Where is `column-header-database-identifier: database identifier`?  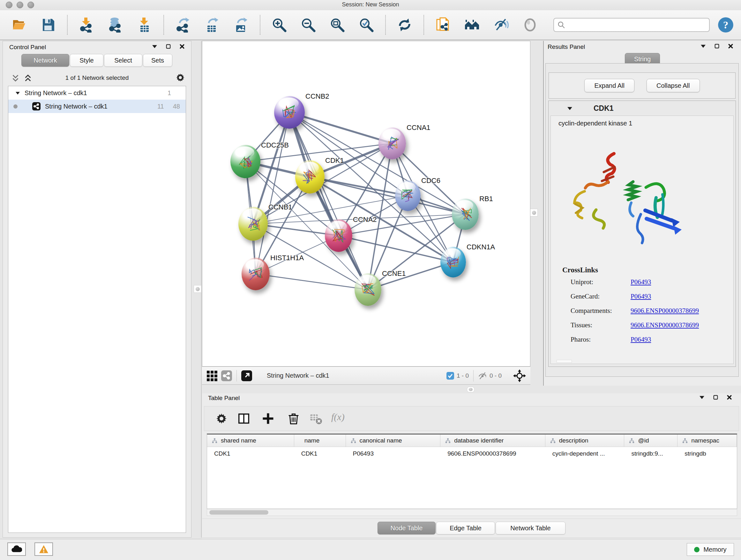
column-header-database-identifier: database identifier is located at coordinates (493, 441).